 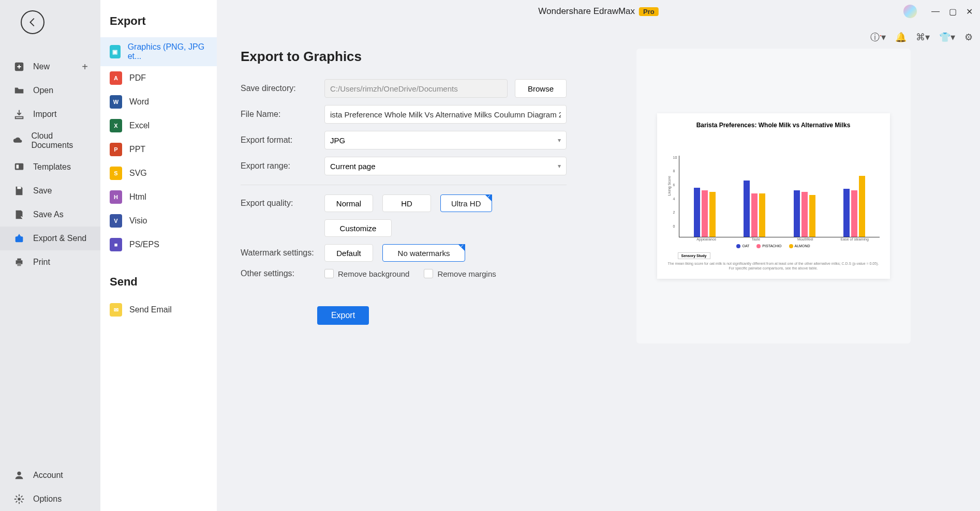 I want to click on export-heading: Export, so click(x=158, y=24).